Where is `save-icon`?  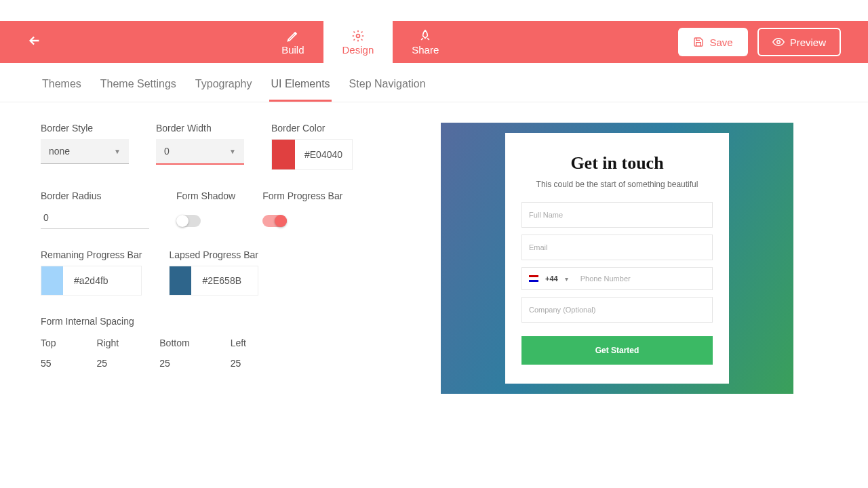
save-icon is located at coordinates (698, 42).